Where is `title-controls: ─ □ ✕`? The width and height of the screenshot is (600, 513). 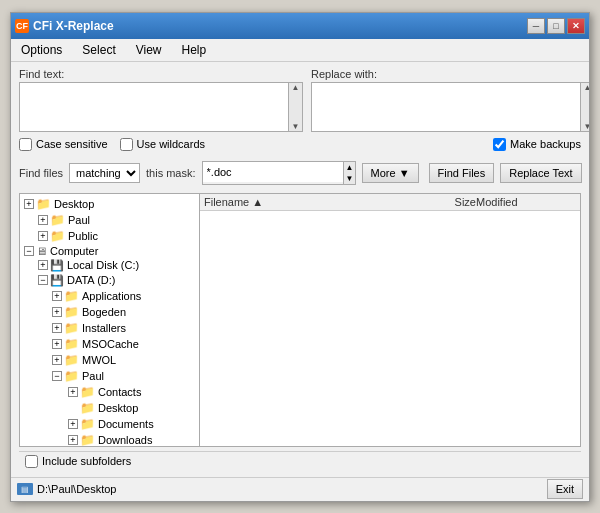
title-controls: ─ □ ✕ is located at coordinates (556, 26).